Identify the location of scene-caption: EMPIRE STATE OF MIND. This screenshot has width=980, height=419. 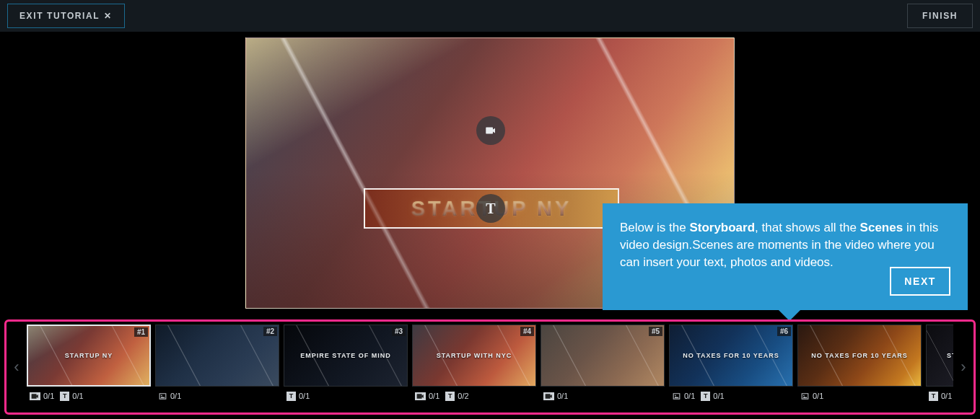
(346, 356).